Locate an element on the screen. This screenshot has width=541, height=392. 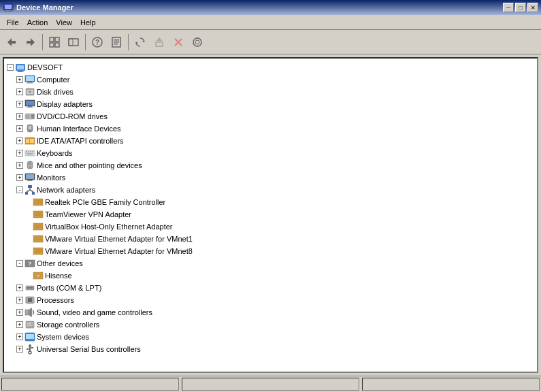
dvd-icon is located at coordinates (30, 116).